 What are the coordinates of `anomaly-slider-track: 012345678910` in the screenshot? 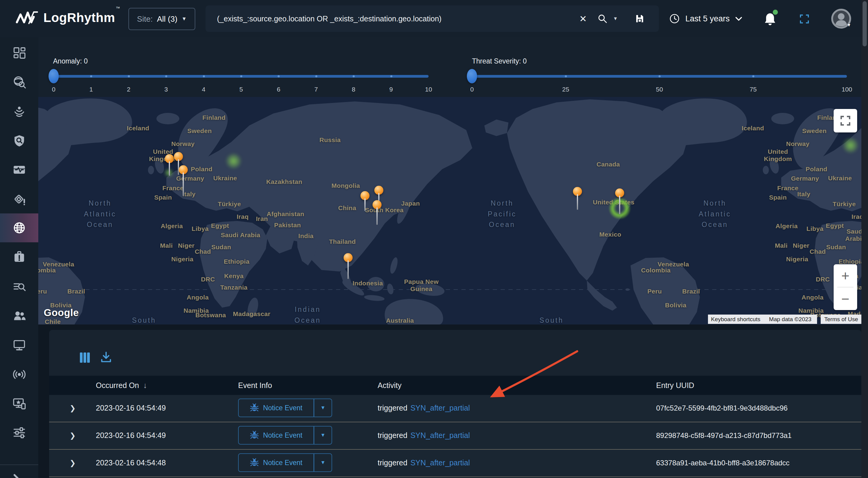 It's located at (241, 76).